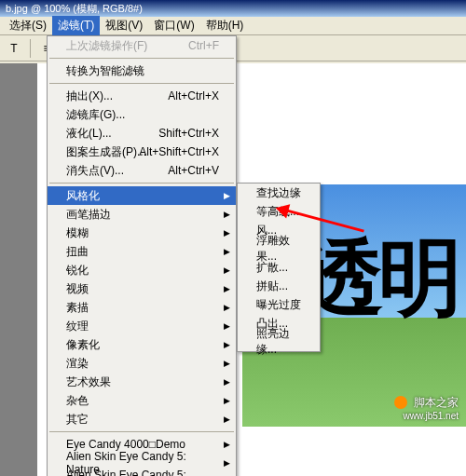  Describe the element at coordinates (279, 286) in the screenshot. I see `menu-entry: 拼贴...` at that location.